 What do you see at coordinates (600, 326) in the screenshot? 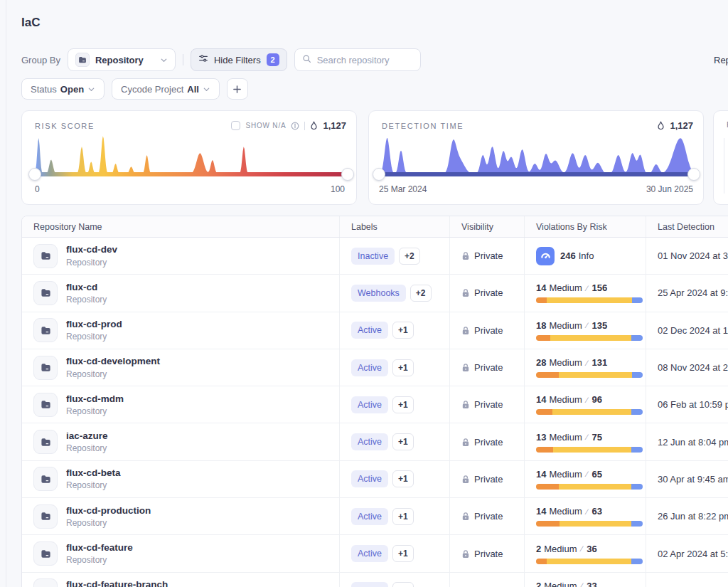
I see `violations-total: 135` at bounding box center [600, 326].